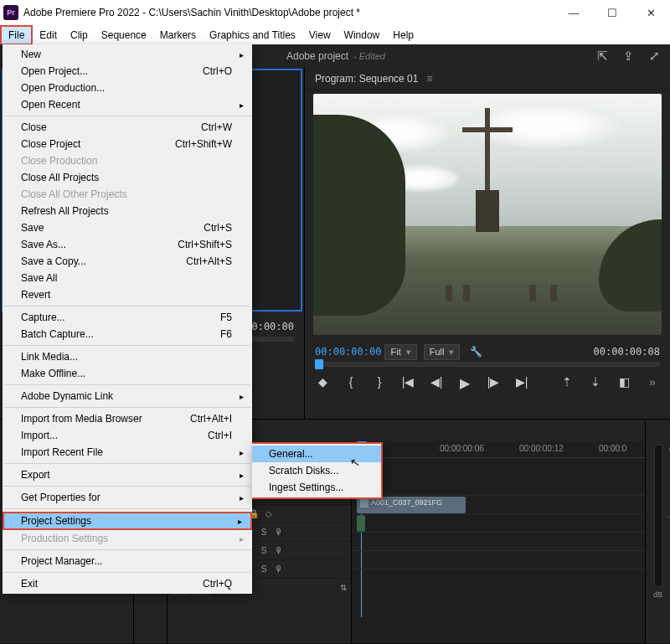 The width and height of the screenshot is (670, 644). Describe the element at coordinates (522, 384) in the screenshot. I see `go-out-icon: ▶|` at that location.